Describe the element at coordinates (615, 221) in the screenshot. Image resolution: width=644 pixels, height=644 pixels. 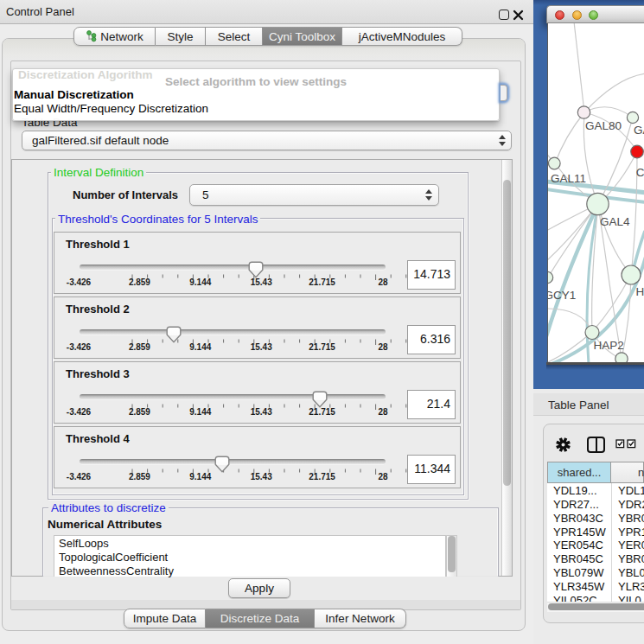
I see `svg-text: GAL4` at that location.